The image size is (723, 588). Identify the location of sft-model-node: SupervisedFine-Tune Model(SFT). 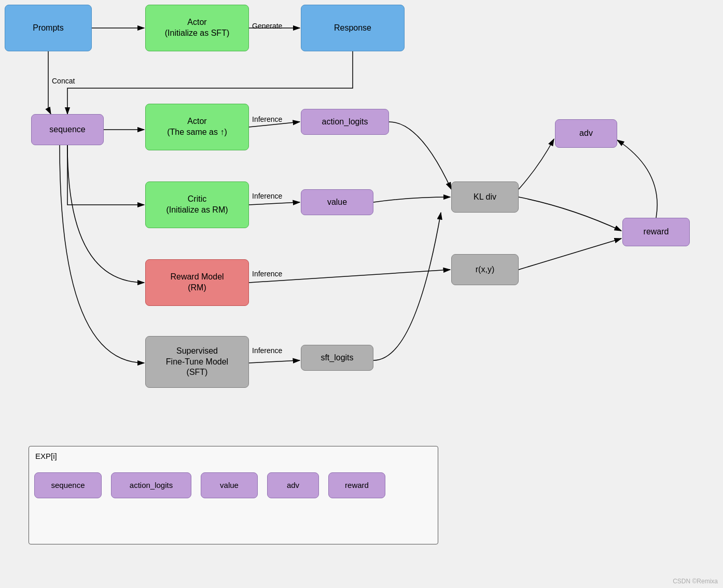
(197, 362).